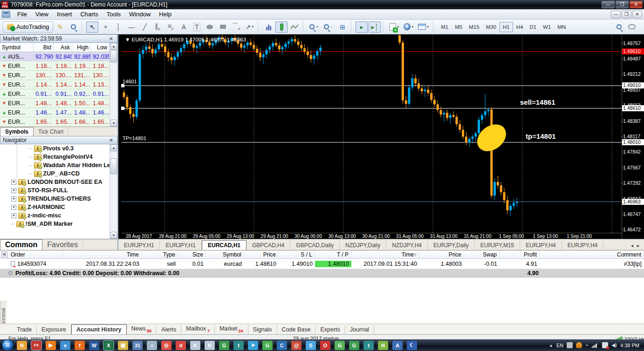  What do you see at coordinates (59, 85) in the screenshot?
I see `market-watch-row: ▼EUR...1.14...1.14...1.14...1.13...` at bounding box center [59, 85].